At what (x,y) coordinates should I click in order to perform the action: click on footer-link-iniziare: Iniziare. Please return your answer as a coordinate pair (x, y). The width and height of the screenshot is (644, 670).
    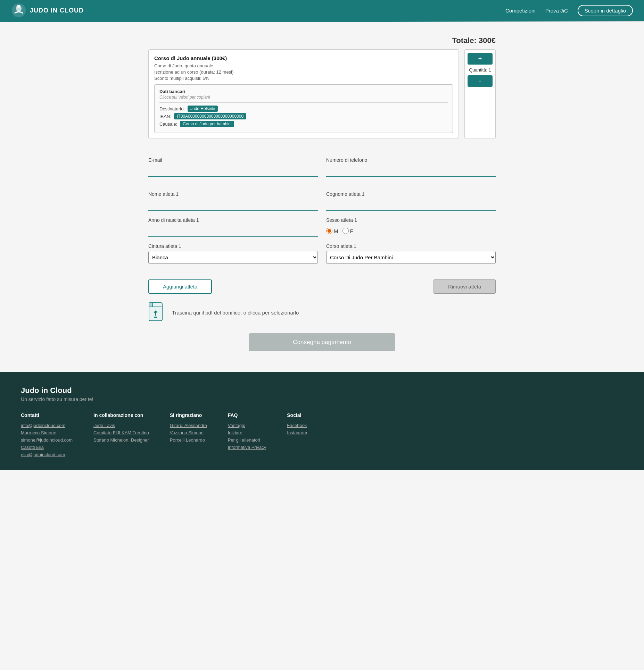
    Looking at the image, I should click on (247, 433).